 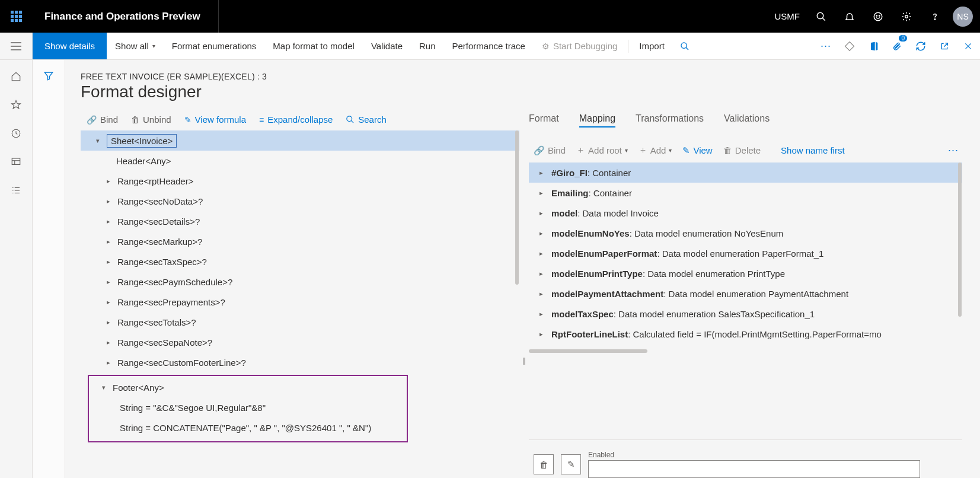 What do you see at coordinates (300, 262) in the screenshot?
I see `tree-node: ▸Range<secTaxSpec>?` at bounding box center [300, 262].